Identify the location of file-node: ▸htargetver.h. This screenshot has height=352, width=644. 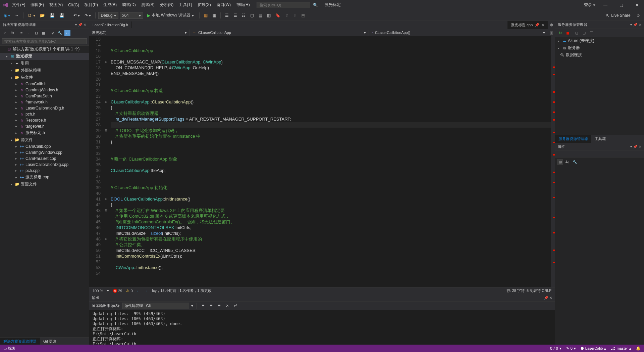
(44, 126).